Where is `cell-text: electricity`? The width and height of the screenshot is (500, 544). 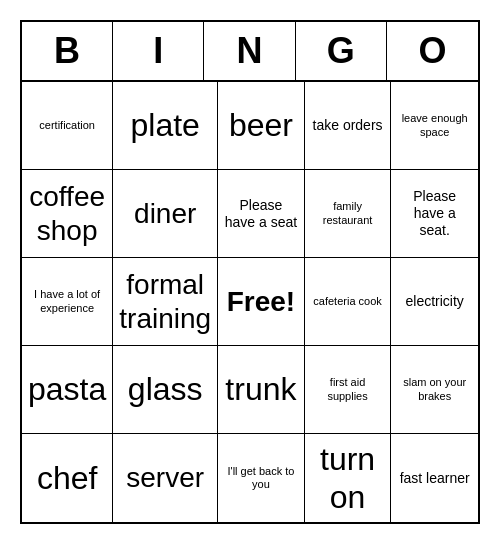 cell-text: electricity is located at coordinates (435, 302).